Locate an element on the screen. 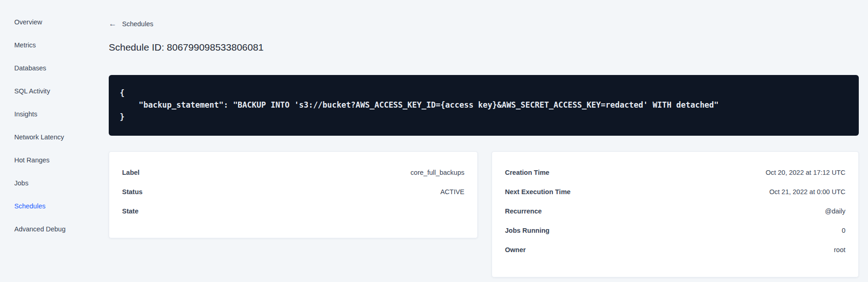 The image size is (868, 282). row-value: Oct 21, 2022 at 0:00 UTC is located at coordinates (807, 192).